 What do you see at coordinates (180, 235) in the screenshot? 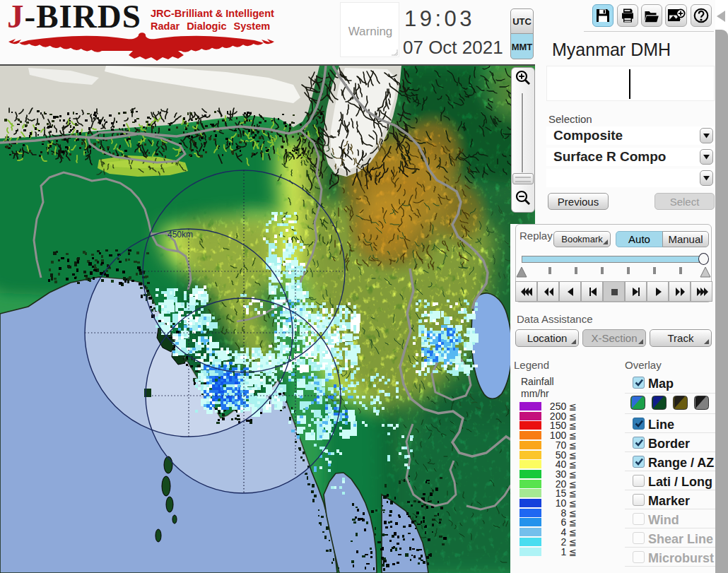
I see `svg-text: 450km` at bounding box center [180, 235].